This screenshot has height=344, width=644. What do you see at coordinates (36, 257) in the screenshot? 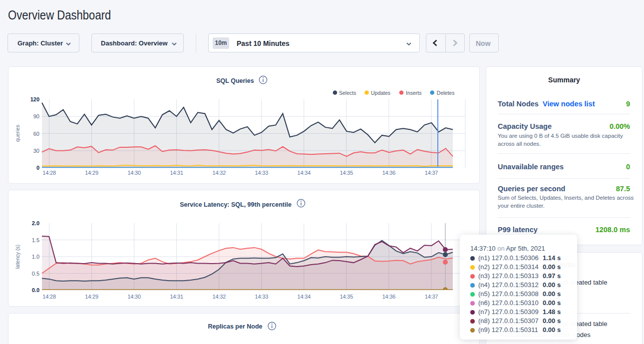
I see `svg-text: 1.0` at bounding box center [36, 257].